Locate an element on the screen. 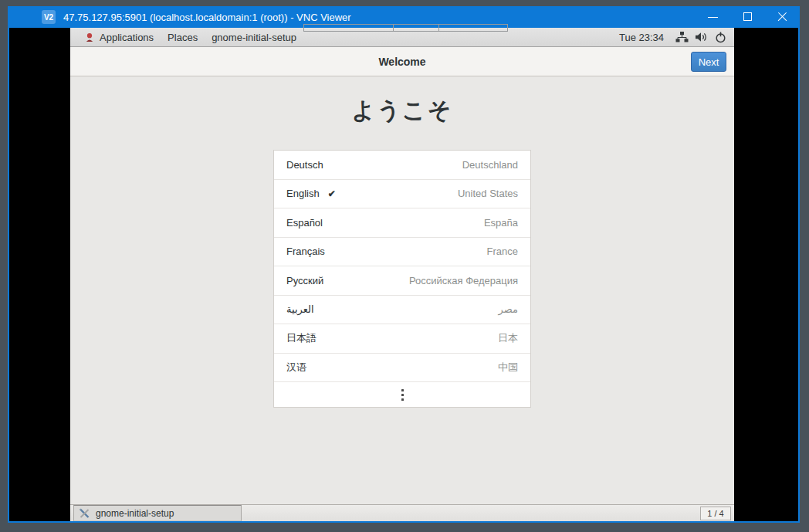  more-languages-button is located at coordinates (402, 395).